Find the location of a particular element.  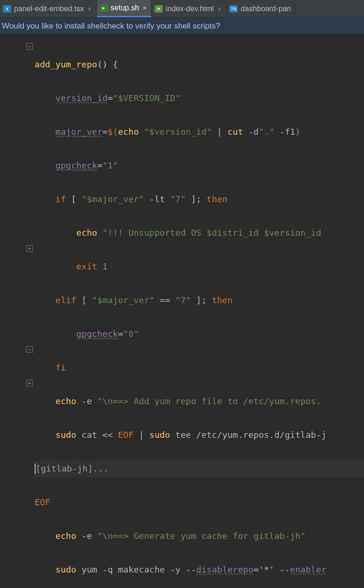

tab-label: panel-edit-embed.tsx is located at coordinates (49, 9).